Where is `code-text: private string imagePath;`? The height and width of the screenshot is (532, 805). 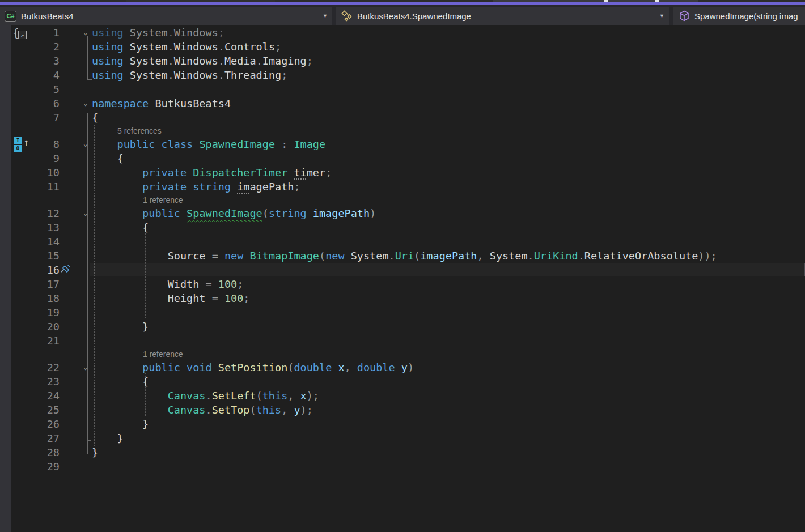
code-text: private string imagePath; is located at coordinates (196, 187).